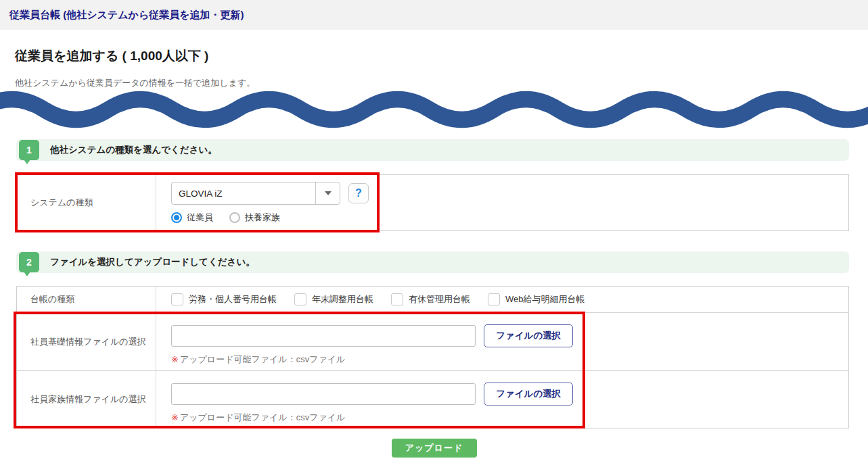 The image size is (868, 467). Describe the element at coordinates (545, 299) in the screenshot. I see `checkbox-label: Web給与明細用台帳` at that location.